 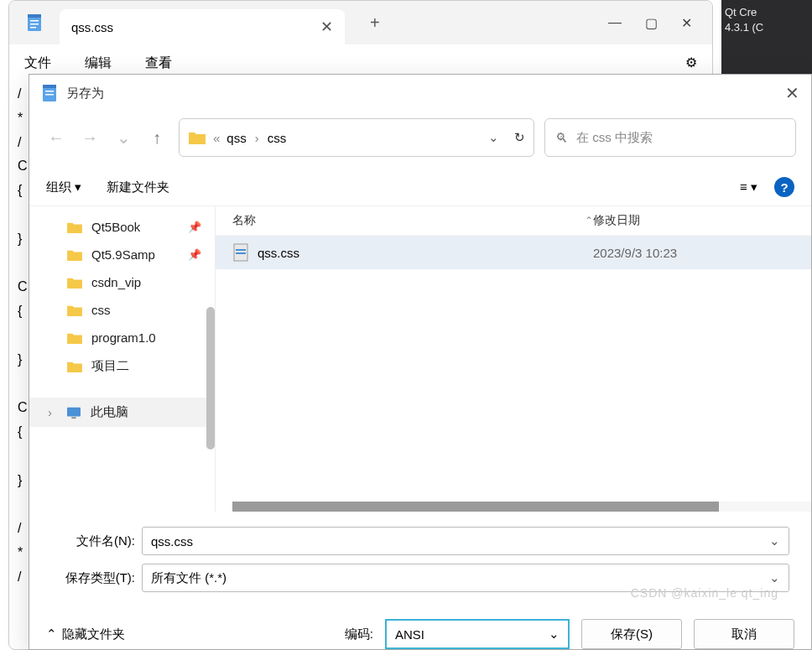 What do you see at coordinates (651, 23) in the screenshot?
I see `maximize-icon: ▢` at bounding box center [651, 23].